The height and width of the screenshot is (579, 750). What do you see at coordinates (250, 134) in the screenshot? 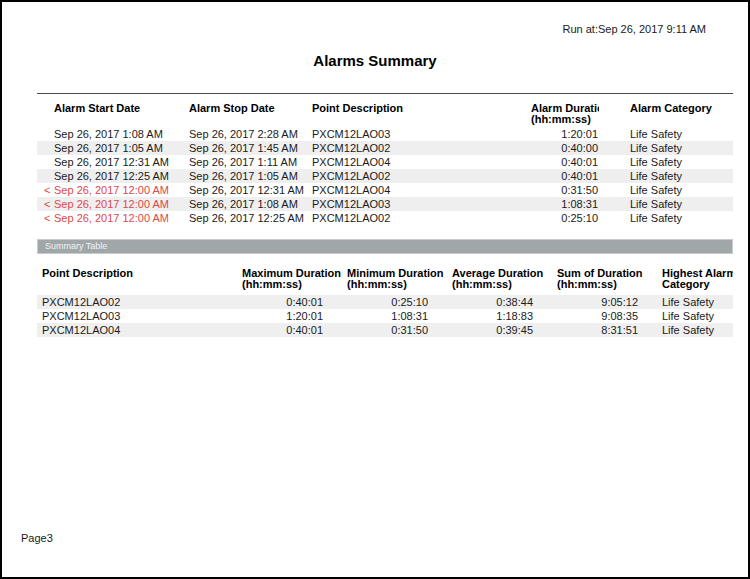
I see `alarm-stop-date-cell: Sep 26, 2017 2:28 AM` at bounding box center [250, 134].